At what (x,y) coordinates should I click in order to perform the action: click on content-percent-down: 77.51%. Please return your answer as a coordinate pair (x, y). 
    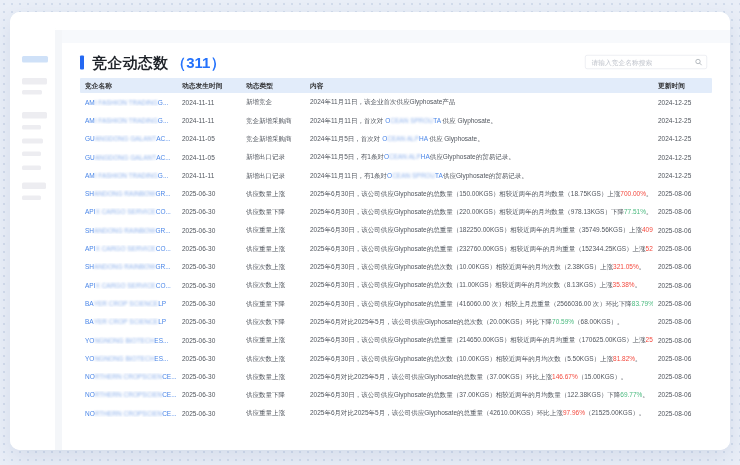
    Looking at the image, I should click on (635, 212).